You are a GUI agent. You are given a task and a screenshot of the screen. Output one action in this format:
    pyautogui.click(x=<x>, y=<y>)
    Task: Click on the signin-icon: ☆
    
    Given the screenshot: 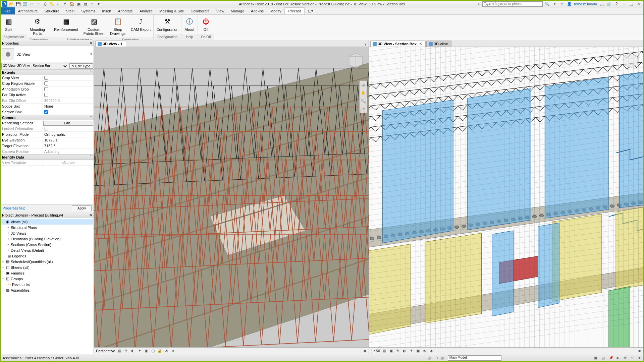 What is the action you would take?
    pyautogui.click(x=562, y=4)
    